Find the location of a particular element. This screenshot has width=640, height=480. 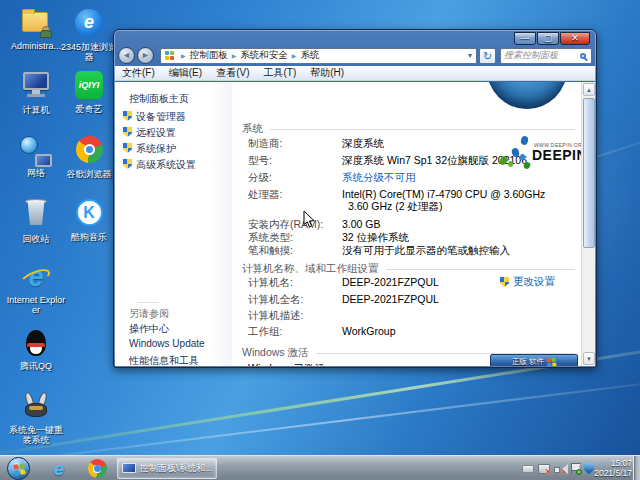

forward-button: ► is located at coordinates (146, 56).